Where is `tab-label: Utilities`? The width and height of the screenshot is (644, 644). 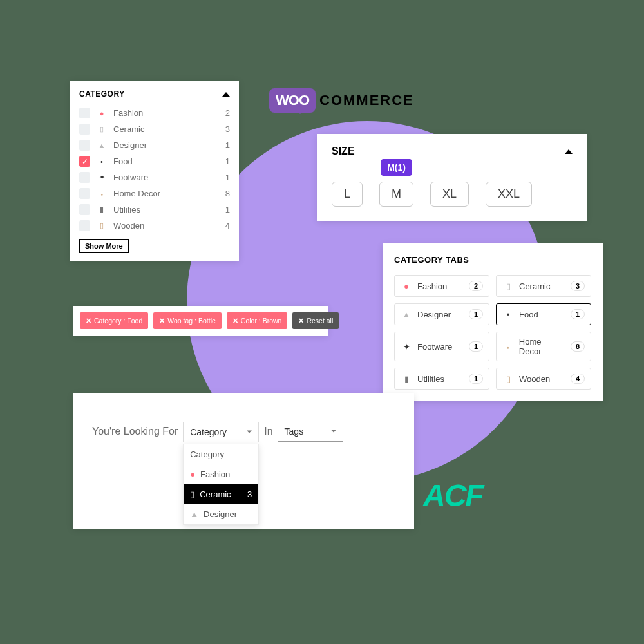
tab-label: Utilities is located at coordinates (431, 379).